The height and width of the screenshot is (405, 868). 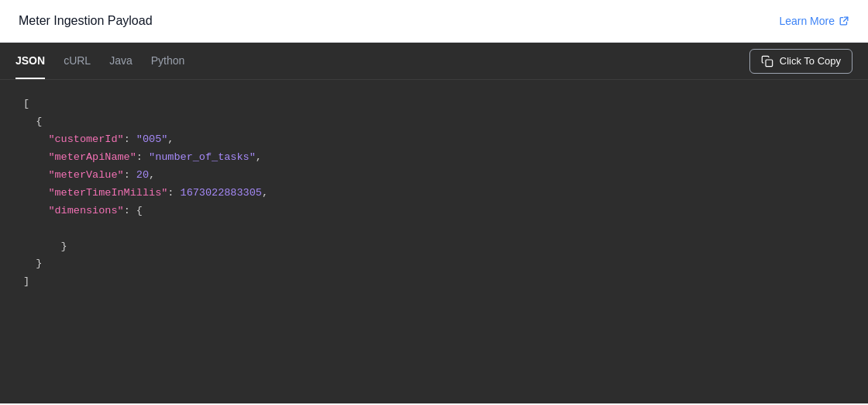 I want to click on learn-more-label: Learn More, so click(x=807, y=21).